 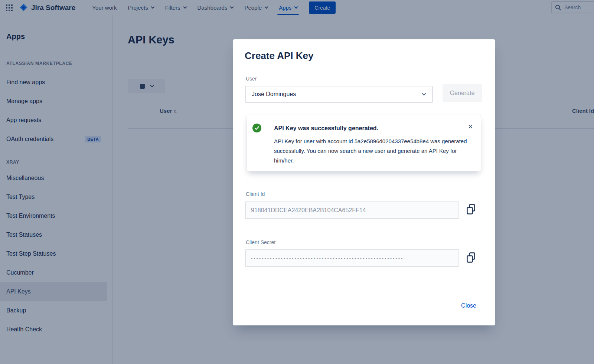 I want to click on flag-body: API Key for user with account id 5a2e589…, so click(x=375, y=151).